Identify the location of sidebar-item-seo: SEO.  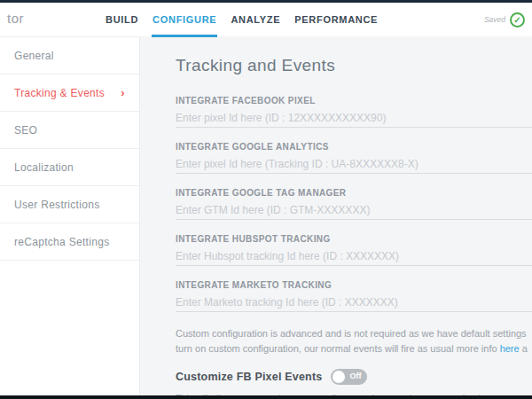
(69, 130).